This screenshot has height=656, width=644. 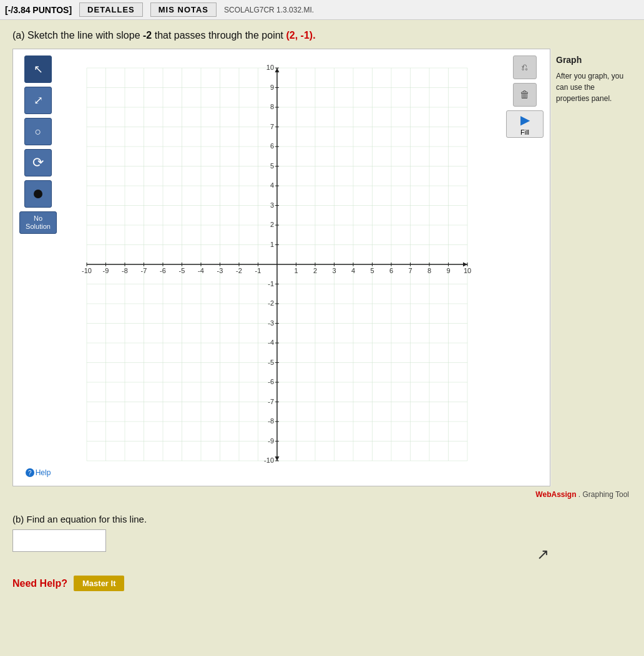 I want to click on help-circle-icon: ?, so click(x=30, y=473).